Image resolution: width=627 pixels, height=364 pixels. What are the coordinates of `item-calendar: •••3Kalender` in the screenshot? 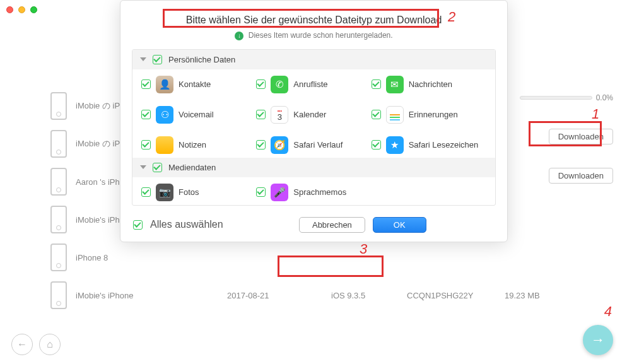 It's located at (314, 115).